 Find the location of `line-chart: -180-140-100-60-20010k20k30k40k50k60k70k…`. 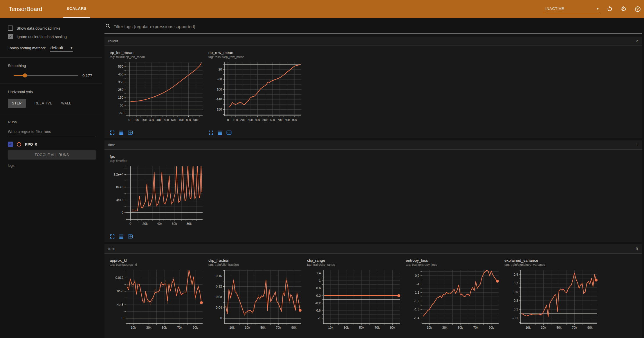

line-chart: -180-140-100-60-20010k20k30k40k50k60k70k… is located at coordinates (257, 94).